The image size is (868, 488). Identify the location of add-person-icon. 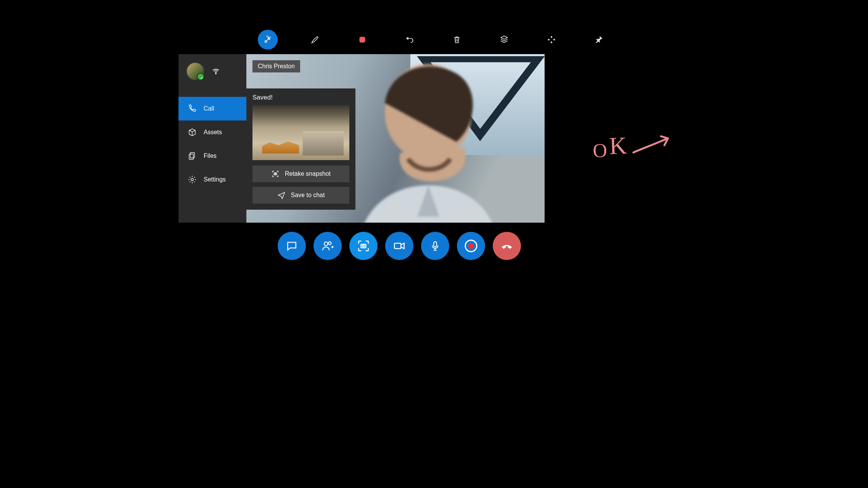
(328, 246).